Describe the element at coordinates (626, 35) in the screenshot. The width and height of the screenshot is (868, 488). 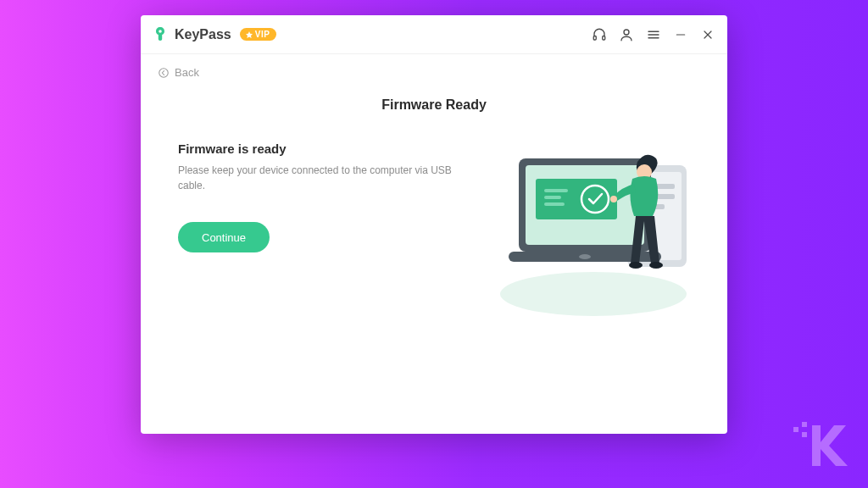
I see `account-icon` at that location.